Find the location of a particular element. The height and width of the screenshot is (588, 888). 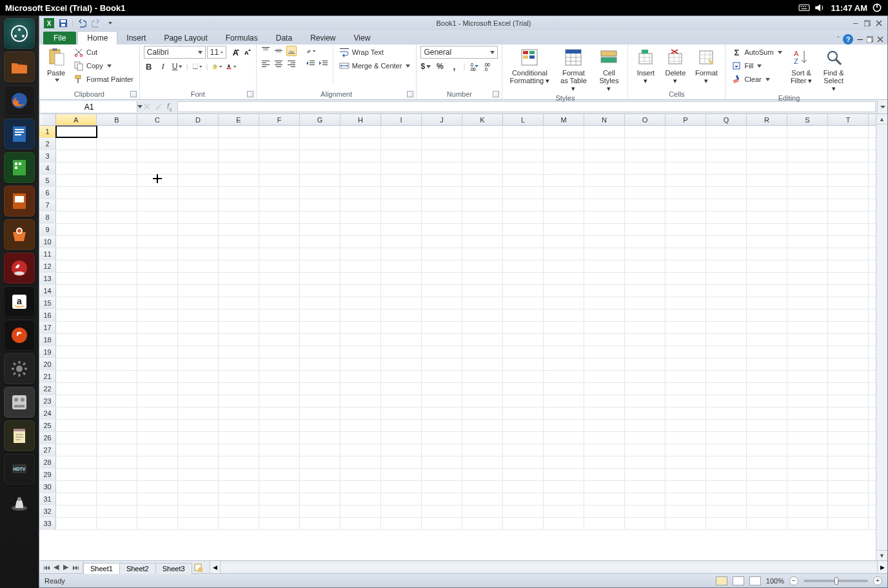

column-header: H is located at coordinates (361, 120).